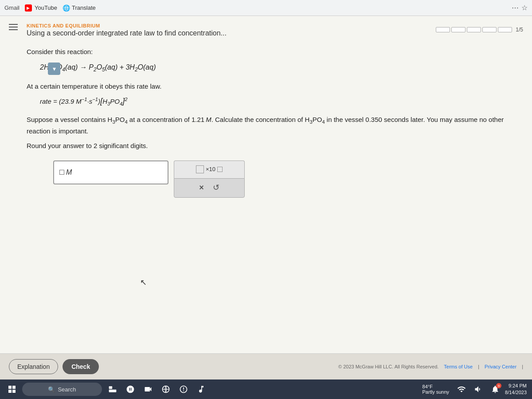 This screenshot has height=399, width=532. What do you see at coordinates (427, 387) in the screenshot?
I see `weather-temp: 84°F` at bounding box center [427, 387].